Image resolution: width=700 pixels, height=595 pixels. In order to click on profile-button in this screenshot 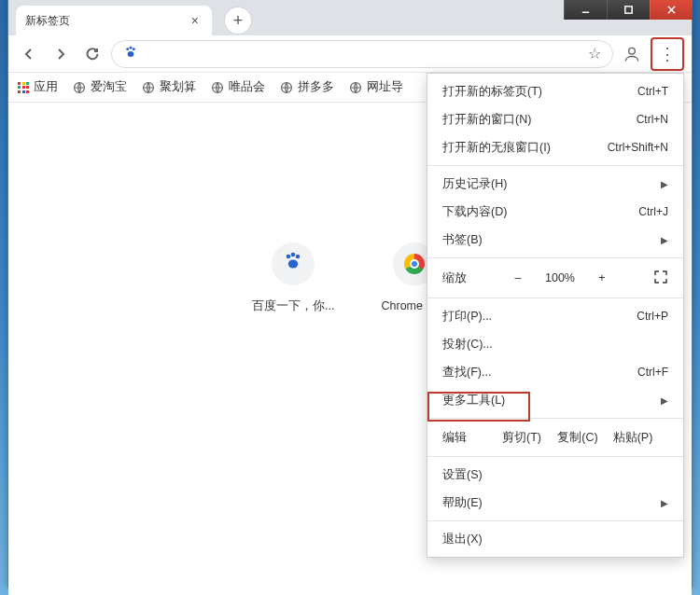, I will do `click(632, 54)`.